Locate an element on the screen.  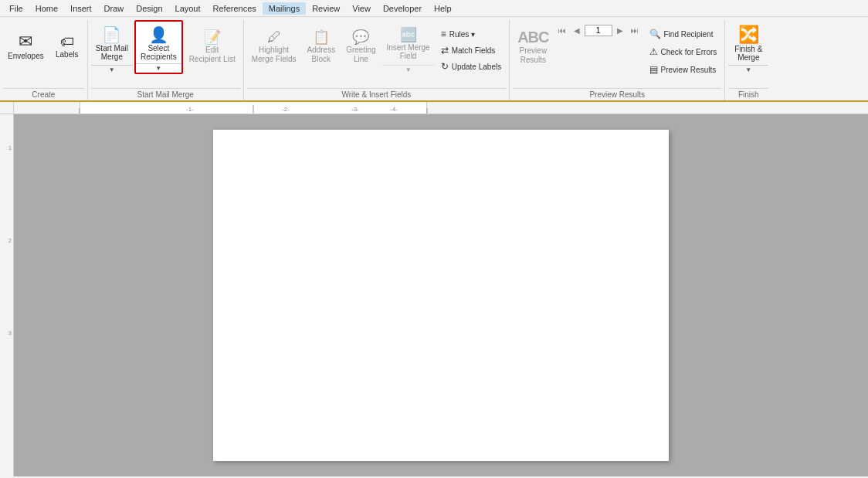
menu-home: Home is located at coordinates (46, 8).